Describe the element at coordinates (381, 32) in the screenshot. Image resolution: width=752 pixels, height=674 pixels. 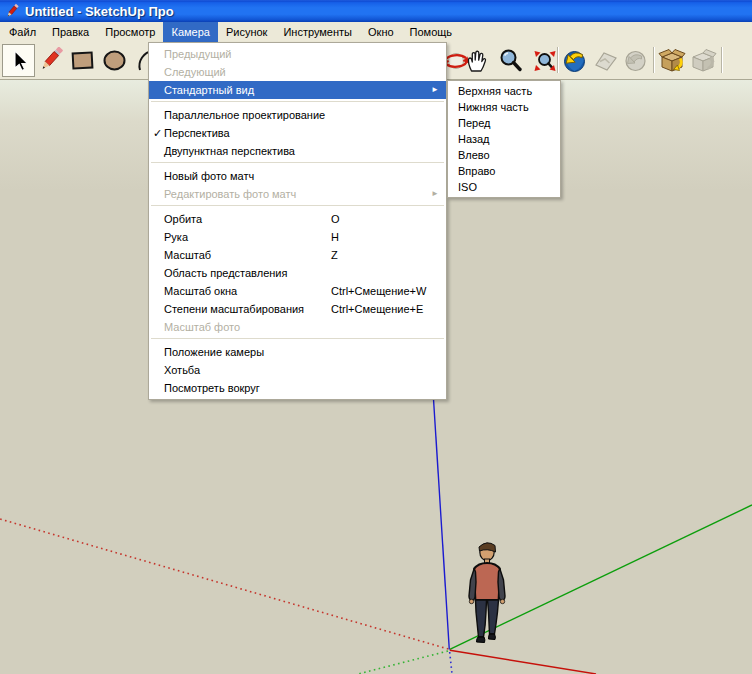
I see `menubar-item-window: Окно` at that location.